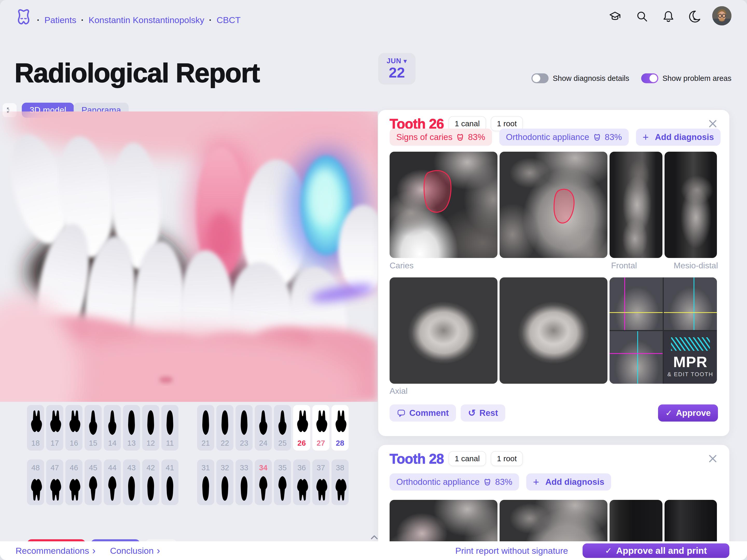  Describe the element at coordinates (151, 428) in the screenshot. I see `tooth-cell-12: 12` at that location.